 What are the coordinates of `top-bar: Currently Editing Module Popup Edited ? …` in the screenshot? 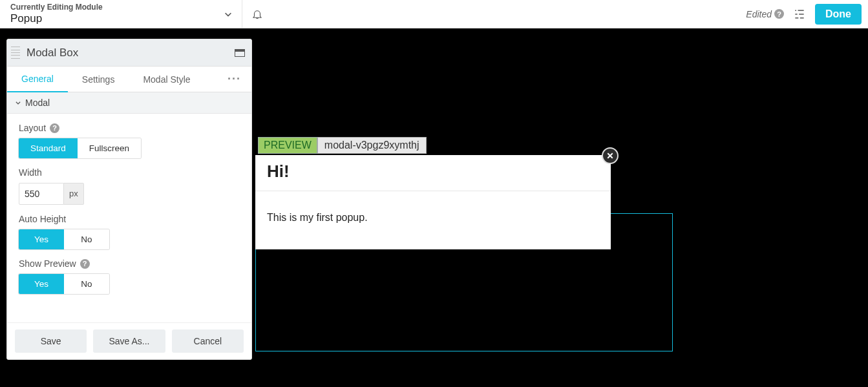 It's located at (434, 14).